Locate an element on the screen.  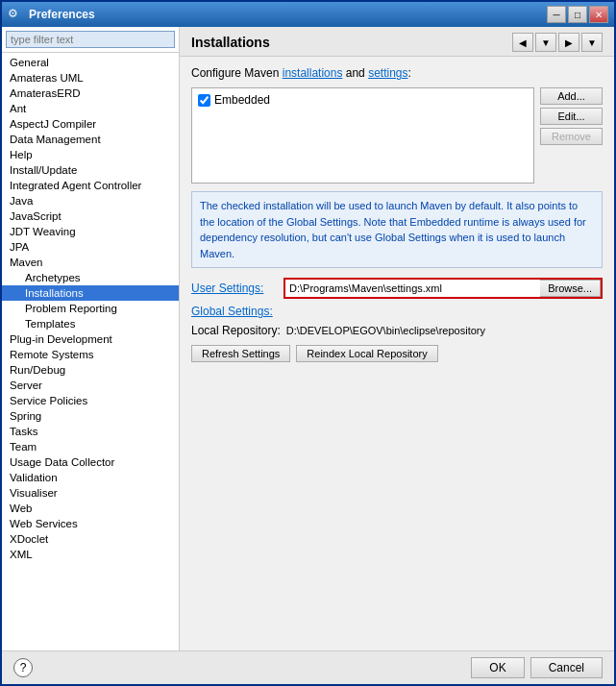
user-settings-row: User Settings: Browse... is located at coordinates (397, 288).